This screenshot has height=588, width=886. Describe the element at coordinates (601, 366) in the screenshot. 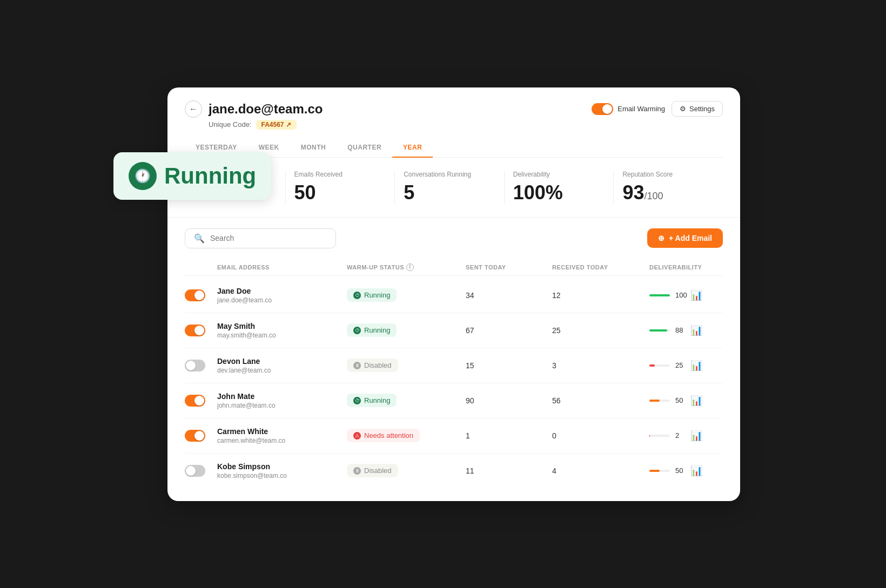

I see `received-today: 3` at that location.